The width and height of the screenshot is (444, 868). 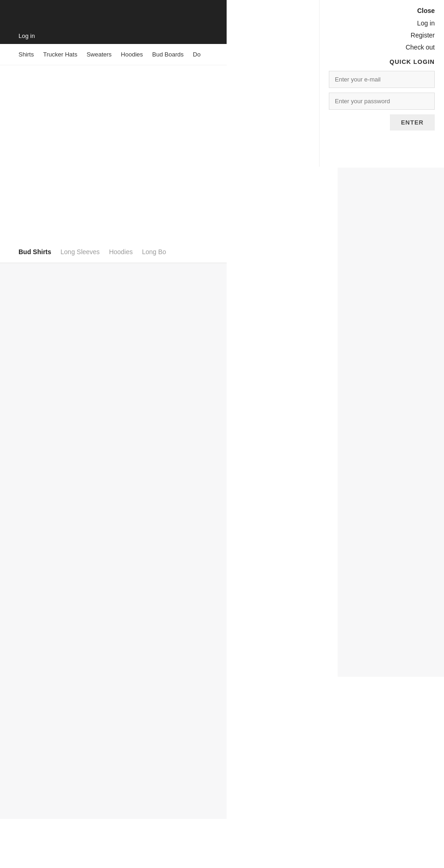 What do you see at coordinates (382, 23) in the screenshot?
I see `dropdown-nav-item: Log in` at bounding box center [382, 23].